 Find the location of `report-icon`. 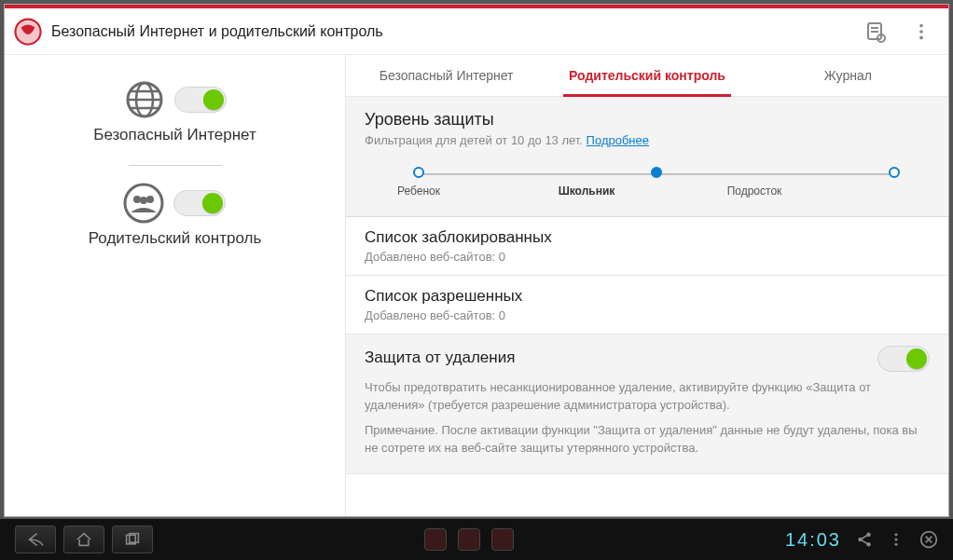

report-icon is located at coordinates (876, 32).